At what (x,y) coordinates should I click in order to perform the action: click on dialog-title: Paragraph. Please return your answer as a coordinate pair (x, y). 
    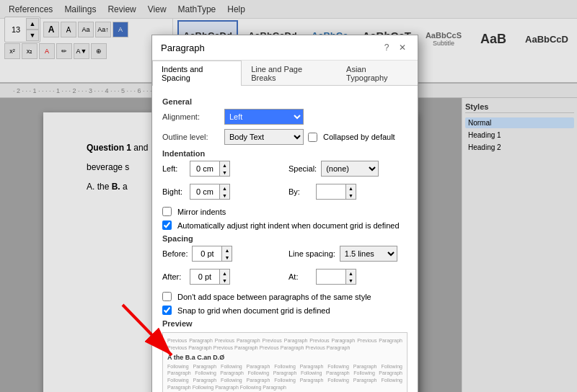
    Looking at the image, I should click on (183, 48).